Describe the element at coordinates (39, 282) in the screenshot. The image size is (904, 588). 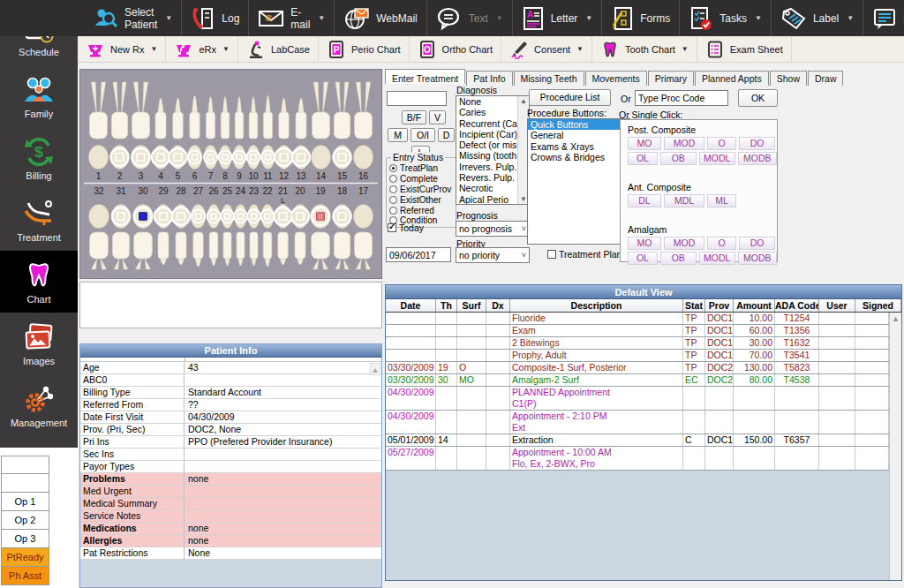
I see `sidebar-item-chart: Chart` at that location.